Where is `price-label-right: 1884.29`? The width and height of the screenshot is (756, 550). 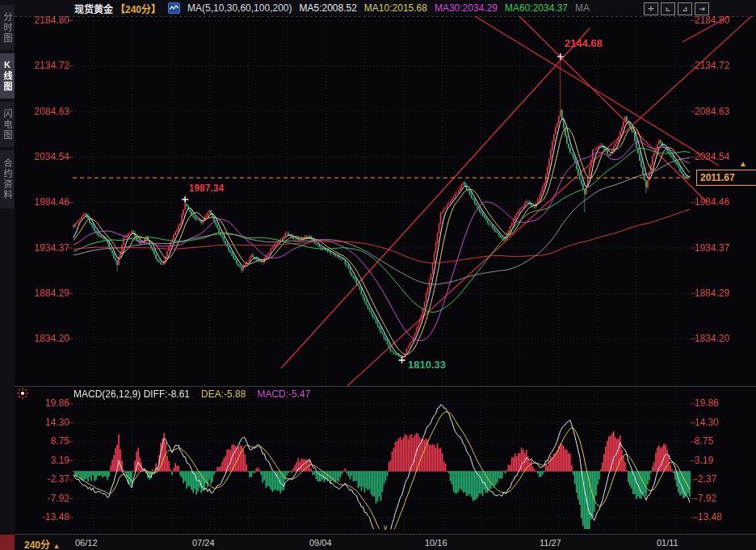
price-label-right: 1884.29 is located at coordinates (721, 293).